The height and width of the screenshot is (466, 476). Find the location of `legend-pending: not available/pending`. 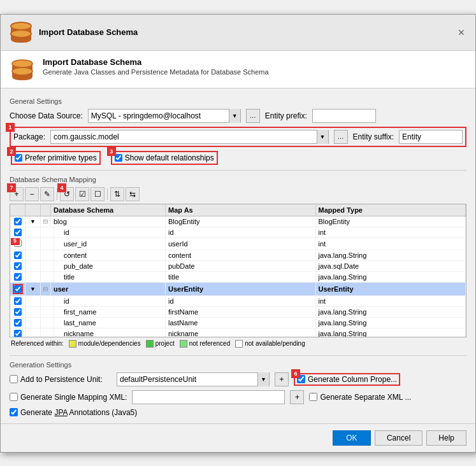

legend-pending: not available/pending is located at coordinates (270, 344).